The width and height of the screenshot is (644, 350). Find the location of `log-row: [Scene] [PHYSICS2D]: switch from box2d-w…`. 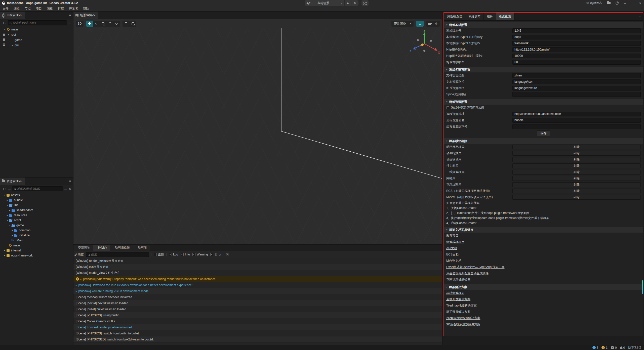

log-row: [Scene] [PHYSICS2D]: switch from box2d-w… is located at coordinates (258, 339).